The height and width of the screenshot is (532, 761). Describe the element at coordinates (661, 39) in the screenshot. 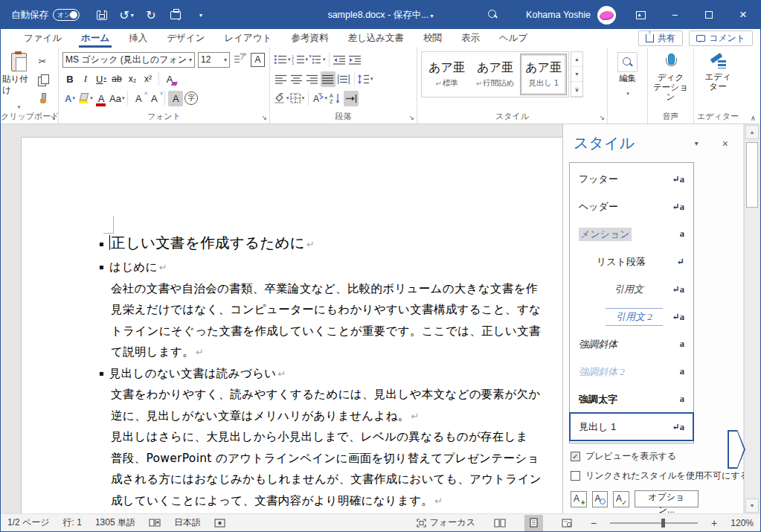

I see `share-button: 共有` at that location.